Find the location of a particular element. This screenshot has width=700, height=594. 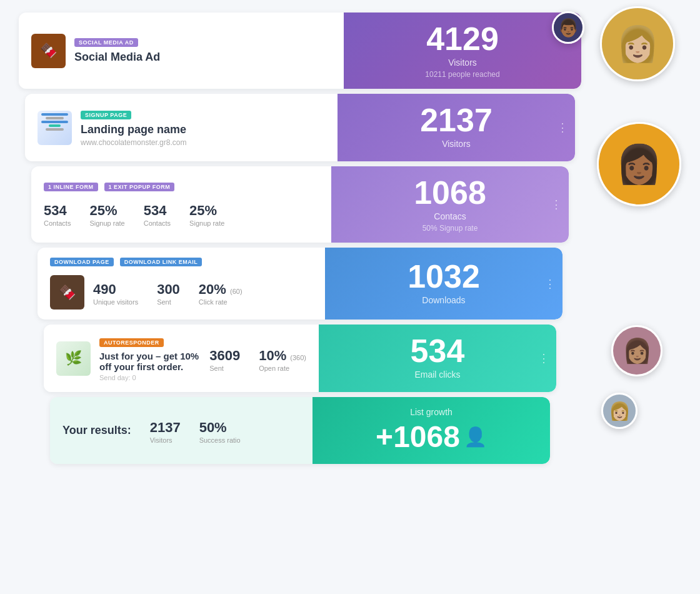

row3-badge-popup: 1 EXIT POPUP FORM is located at coordinates (140, 187).